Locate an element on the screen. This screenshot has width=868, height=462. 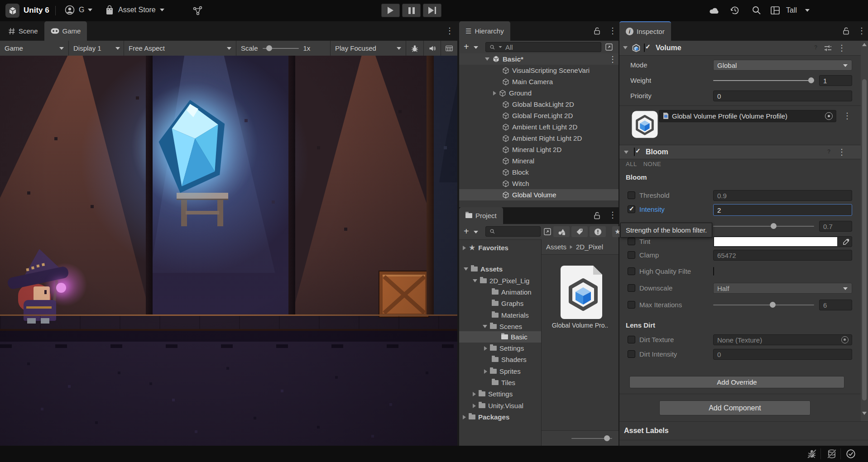
project-item: Materials is located at coordinates (516, 315).